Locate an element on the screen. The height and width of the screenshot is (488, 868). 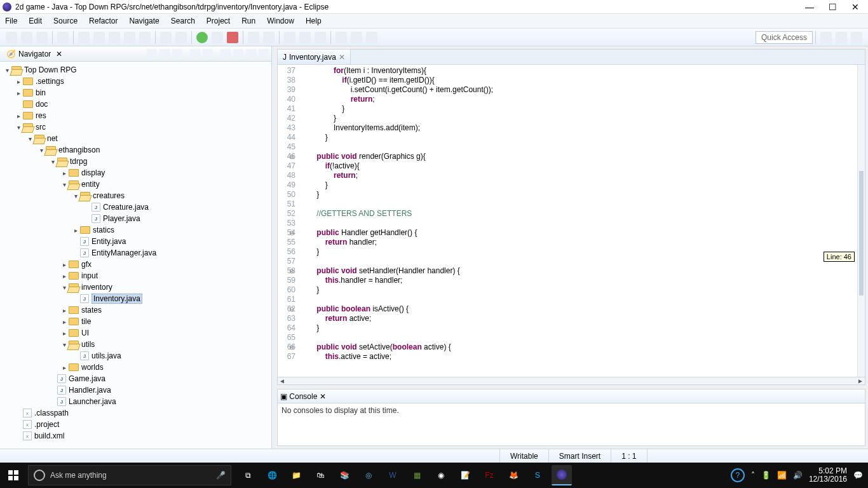
tree-item: ▾inventory is located at coordinates (136, 287).